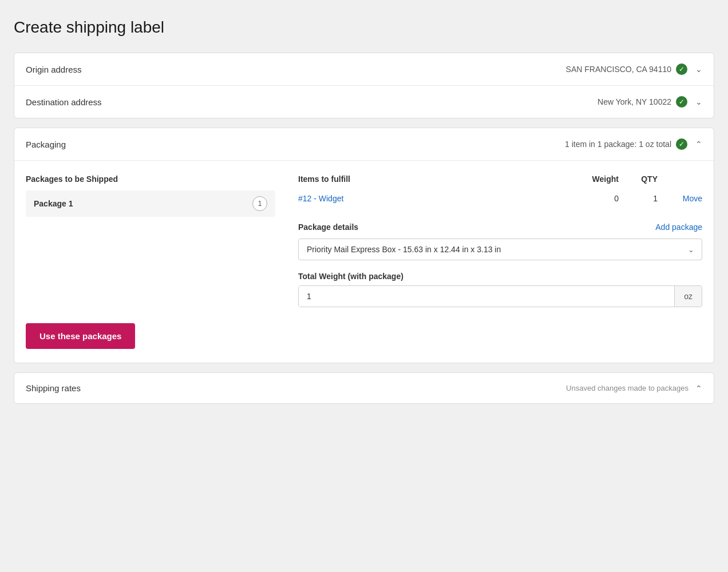 The image size is (728, 572). Describe the element at coordinates (364, 86) in the screenshot. I see `address-card: Origin address SAN FRANCISCO, CA 94110 ✓…` at that location.